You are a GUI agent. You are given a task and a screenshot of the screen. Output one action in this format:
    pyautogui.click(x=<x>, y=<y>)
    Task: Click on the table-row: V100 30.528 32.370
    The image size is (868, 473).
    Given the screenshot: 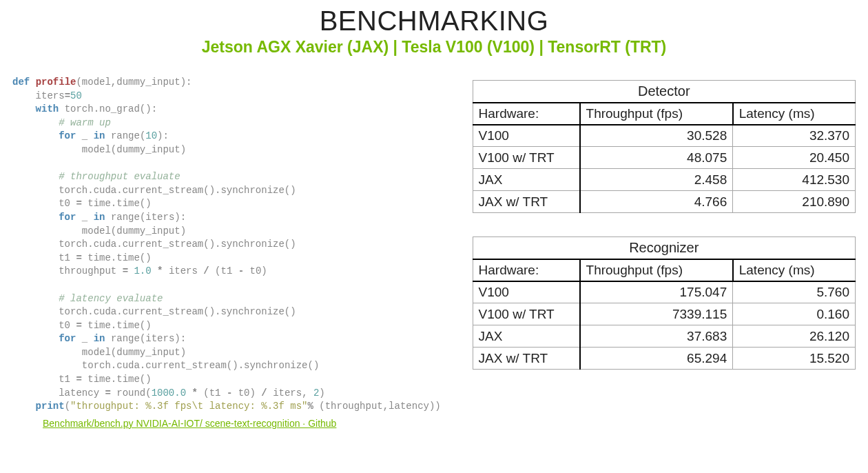 What is the action you would take?
    pyautogui.click(x=664, y=136)
    